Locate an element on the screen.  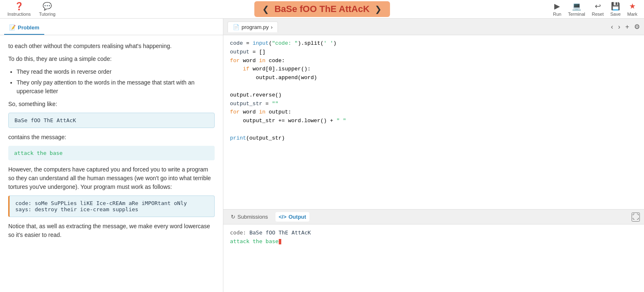
top-bar-right: ▶ Run 💻 Terminal ↩ Reset 💾 Save ★ Mark is located at coordinates (599, 9).